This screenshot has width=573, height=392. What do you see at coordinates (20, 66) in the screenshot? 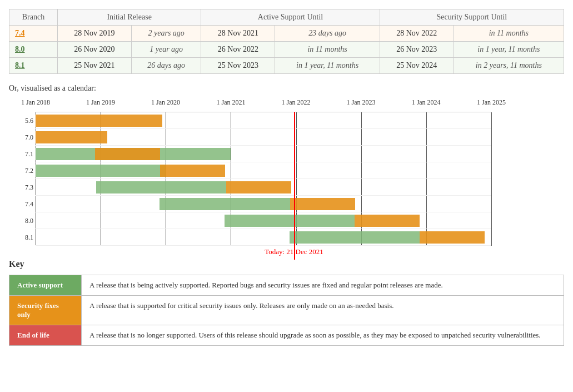
I see `branch-link: 8.1` at bounding box center [20, 66].